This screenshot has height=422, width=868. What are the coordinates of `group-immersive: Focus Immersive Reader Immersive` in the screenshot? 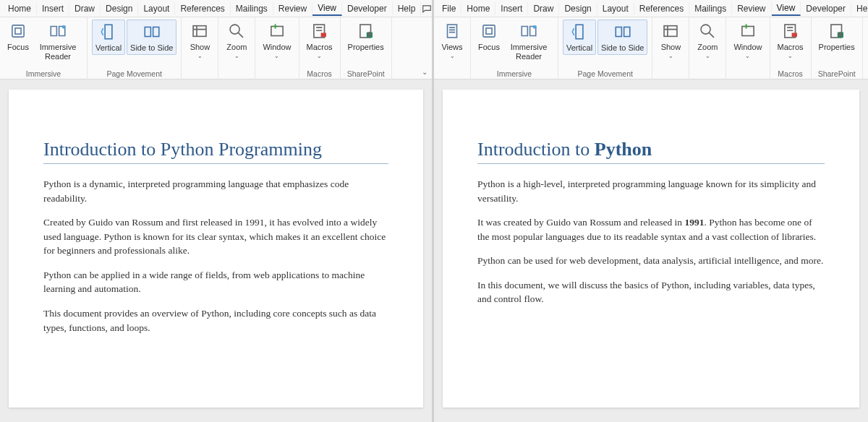 It's located at (515, 48).